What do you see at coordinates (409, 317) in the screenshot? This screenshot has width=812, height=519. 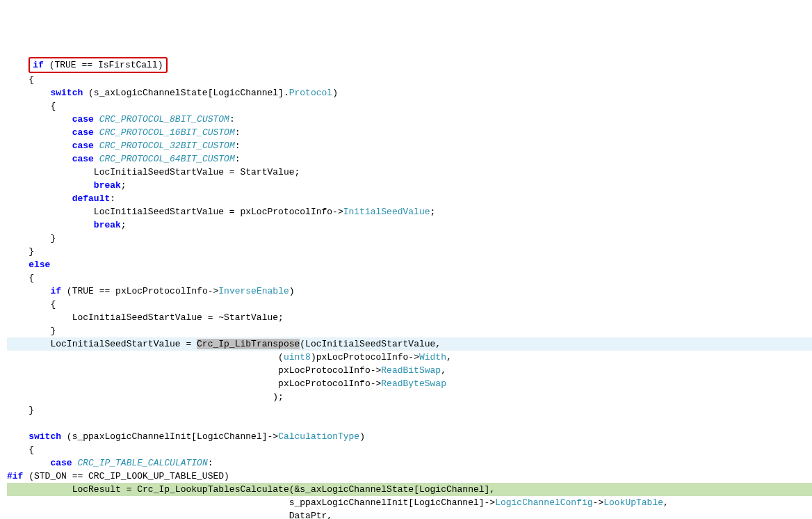 I see `line-notstart: LocInitialSeedStartValue = ~StartValue;` at bounding box center [409, 317].